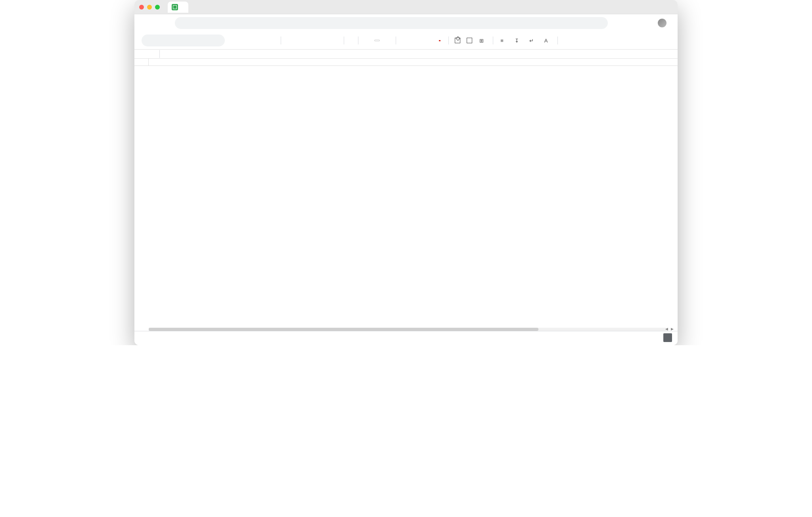  I want to click on strikethrough-button, so click(429, 40).